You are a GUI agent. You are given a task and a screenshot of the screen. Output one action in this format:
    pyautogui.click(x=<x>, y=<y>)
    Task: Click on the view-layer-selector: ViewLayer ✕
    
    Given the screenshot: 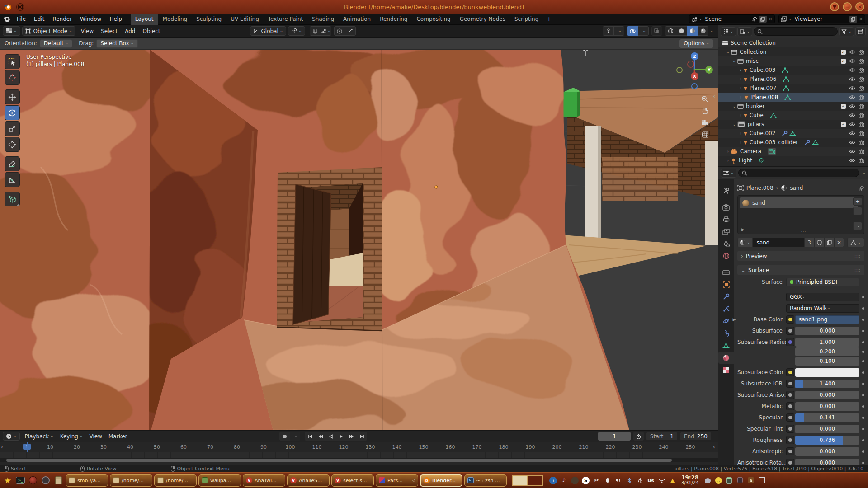 What is the action you would take?
    pyautogui.click(x=822, y=19)
    